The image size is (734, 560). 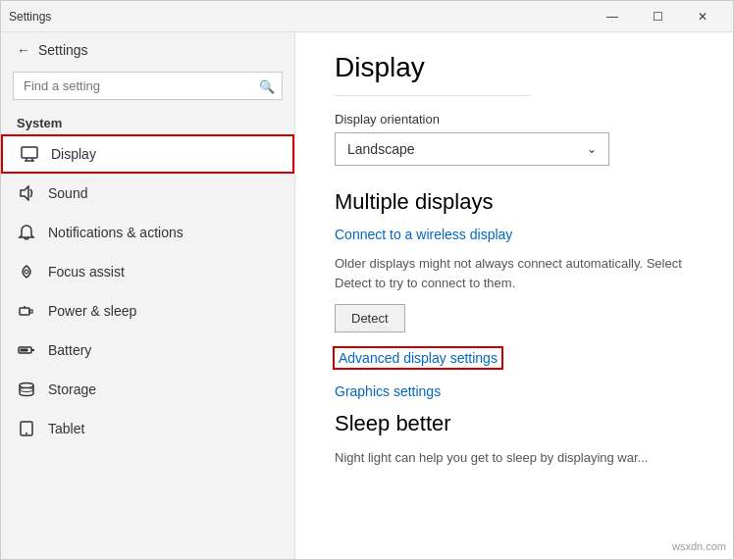 I want to click on search-input, so click(x=147, y=86).